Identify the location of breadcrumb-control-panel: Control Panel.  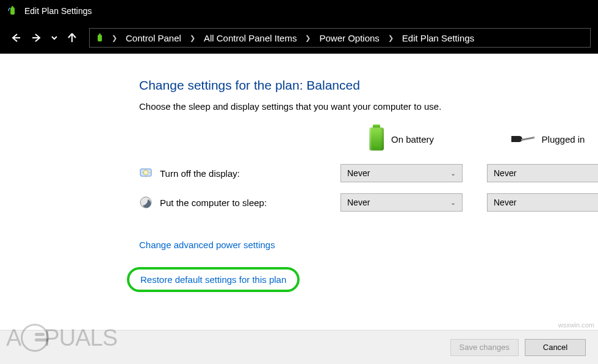
(154, 38).